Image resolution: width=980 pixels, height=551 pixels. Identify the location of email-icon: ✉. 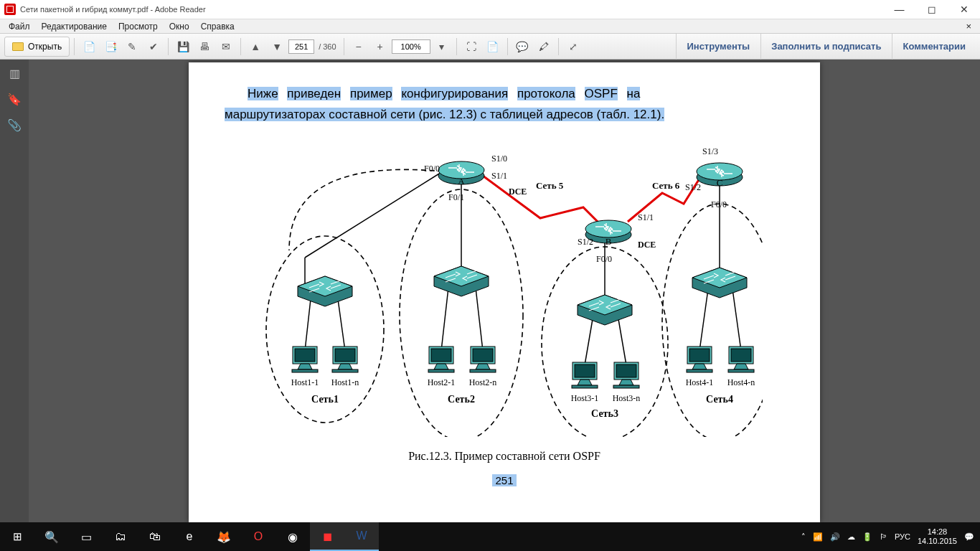
(226, 47).